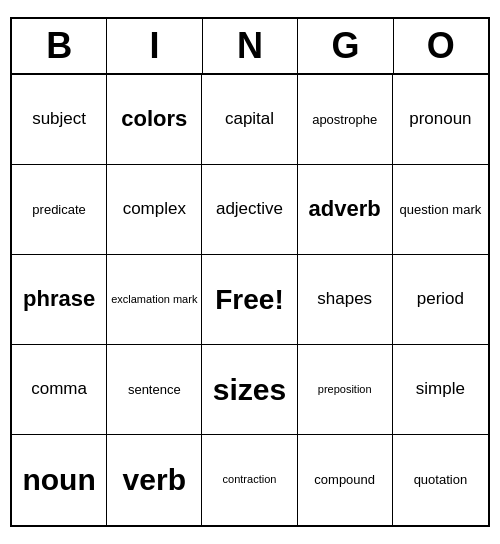 The image size is (500, 544). I want to click on header-letter: N, so click(250, 46).